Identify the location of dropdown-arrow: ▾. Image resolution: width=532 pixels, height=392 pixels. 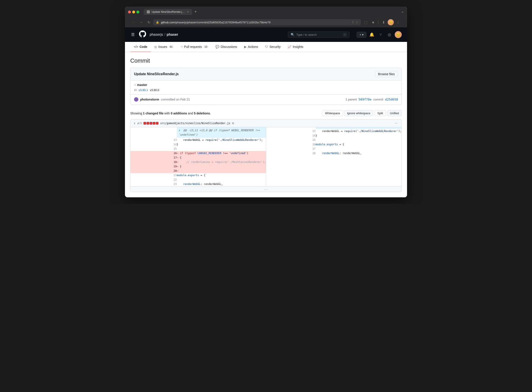
(363, 35).